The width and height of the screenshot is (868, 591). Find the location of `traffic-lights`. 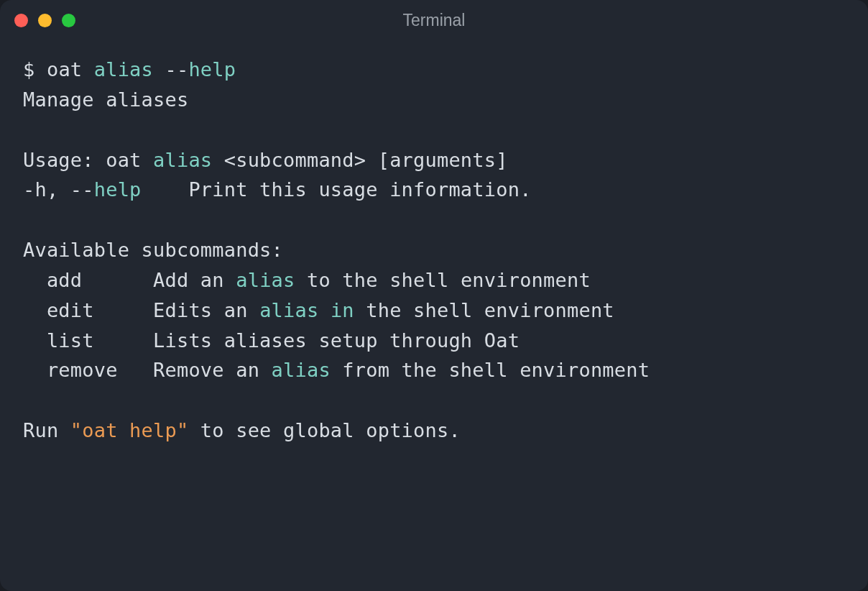

traffic-lights is located at coordinates (45, 20).